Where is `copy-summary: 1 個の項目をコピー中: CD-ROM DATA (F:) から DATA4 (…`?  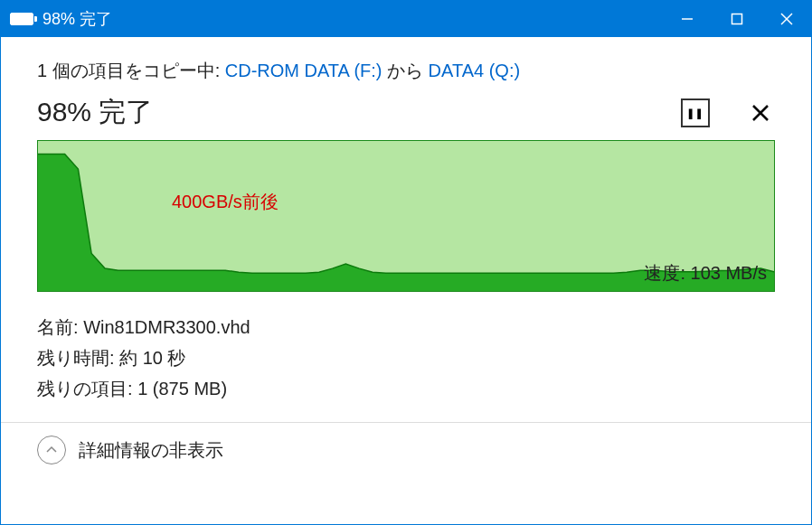 copy-summary: 1 個の項目をコピー中: CD-ROM DATA (F:) から DATA4 (… is located at coordinates (406, 70).